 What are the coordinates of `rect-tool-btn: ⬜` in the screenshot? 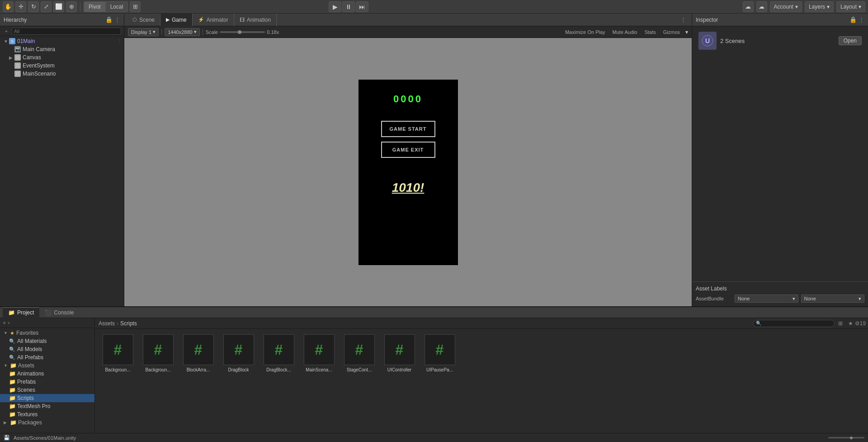 It's located at (59, 7).